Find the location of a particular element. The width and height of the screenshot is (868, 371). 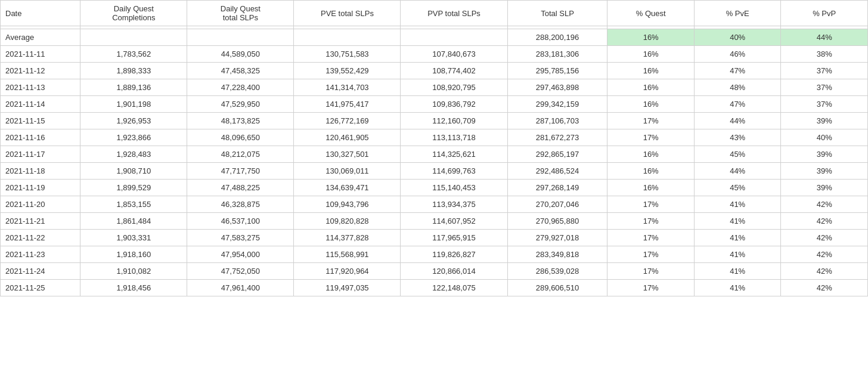

cell-date: 2021-11-11 is located at coordinates (41, 54).